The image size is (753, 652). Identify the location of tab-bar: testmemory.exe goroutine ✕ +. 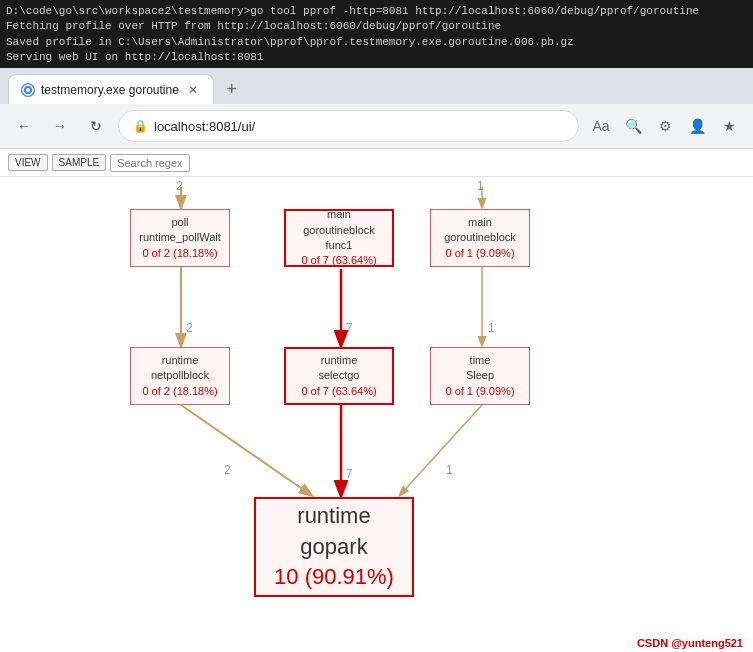
(376, 86).